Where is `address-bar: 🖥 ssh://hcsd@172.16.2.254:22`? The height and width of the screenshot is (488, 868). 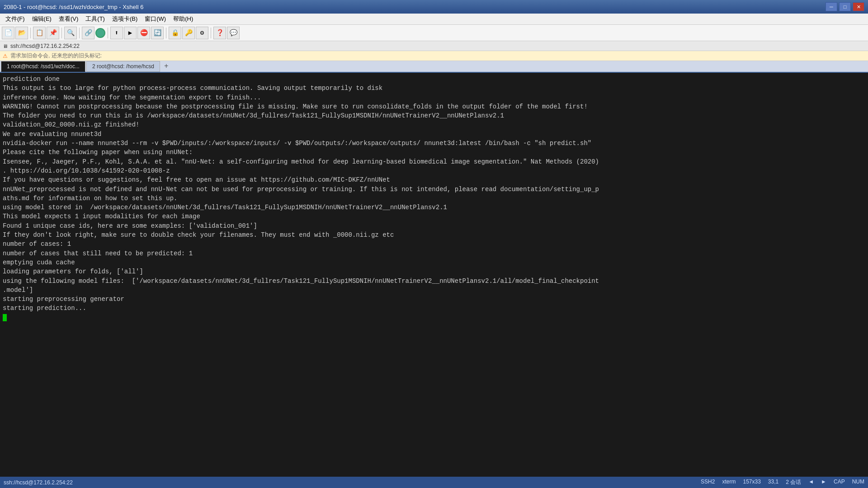 address-bar: 🖥 ssh://hcsd@172.16.2.254:22 is located at coordinates (434, 46).